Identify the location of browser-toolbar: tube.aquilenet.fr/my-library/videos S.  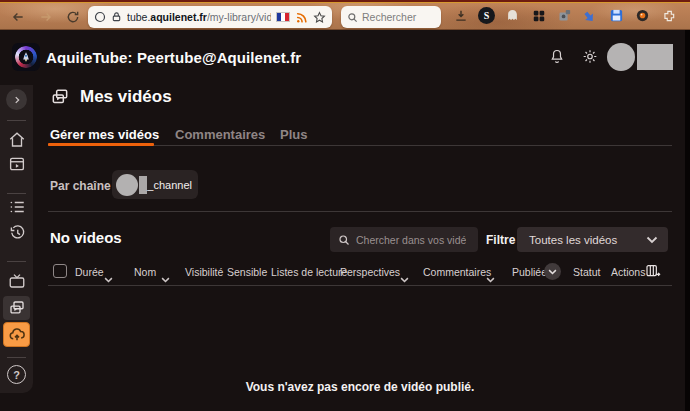
(345, 15).